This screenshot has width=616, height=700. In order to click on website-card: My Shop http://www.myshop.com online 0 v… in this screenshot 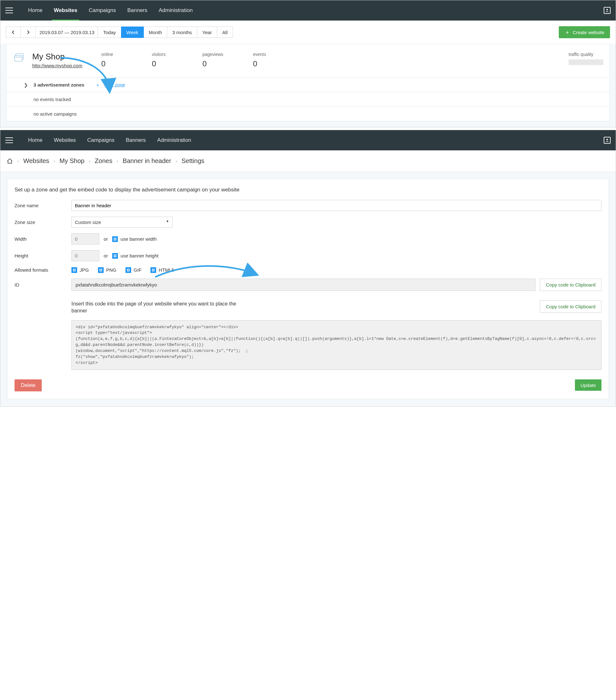, I will do `click(308, 83)`.